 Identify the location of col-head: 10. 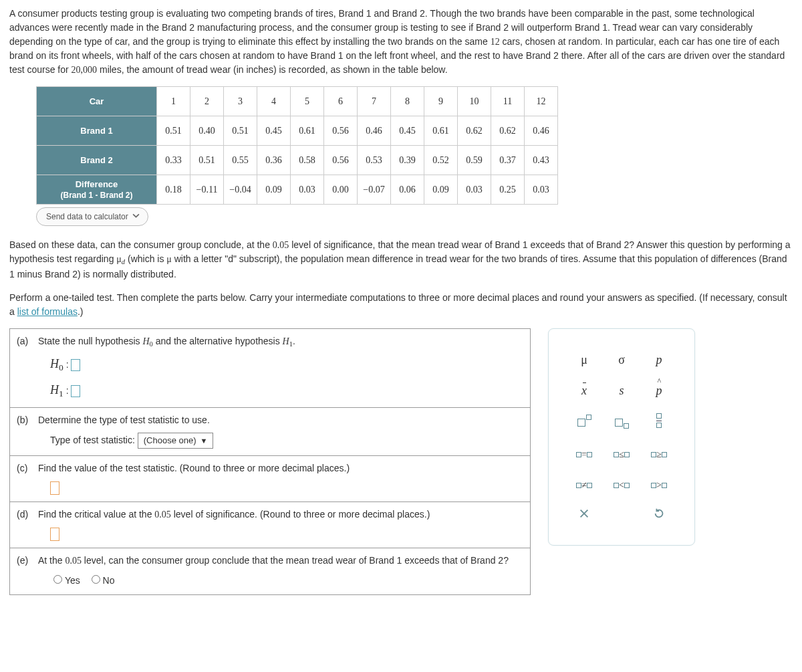
(475, 102).